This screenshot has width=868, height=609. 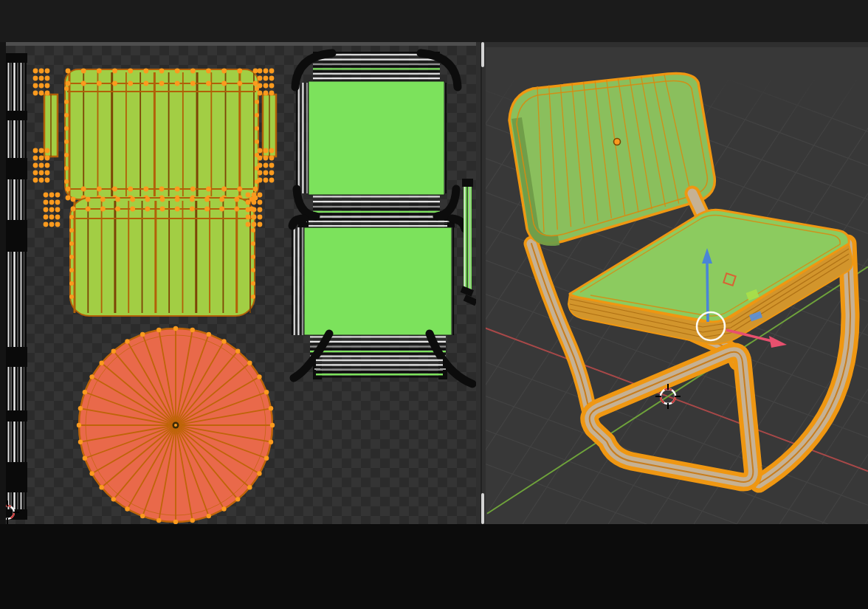 What do you see at coordinates (617, 142) in the screenshot?
I see `object-origin-dot` at bounding box center [617, 142].